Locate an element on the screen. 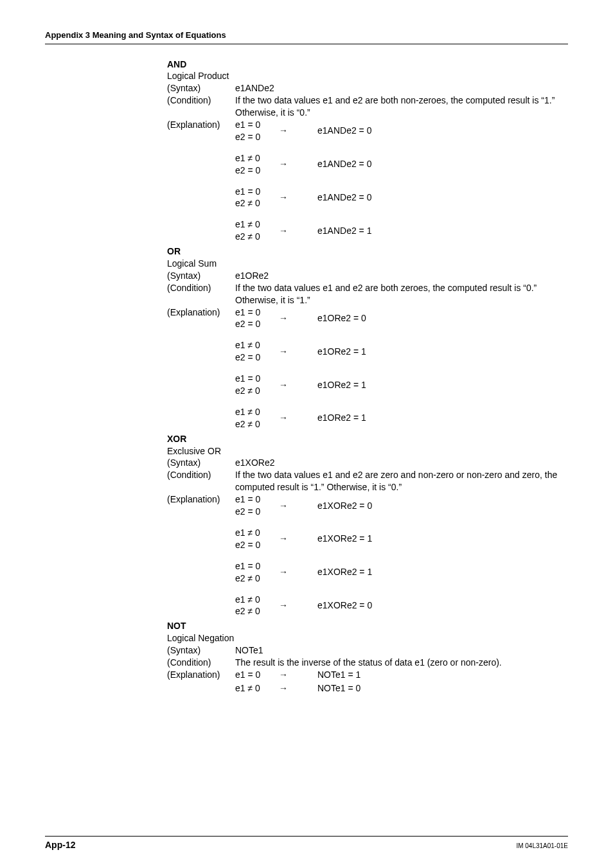  not-desc: Logical Negation is located at coordinates (368, 639).